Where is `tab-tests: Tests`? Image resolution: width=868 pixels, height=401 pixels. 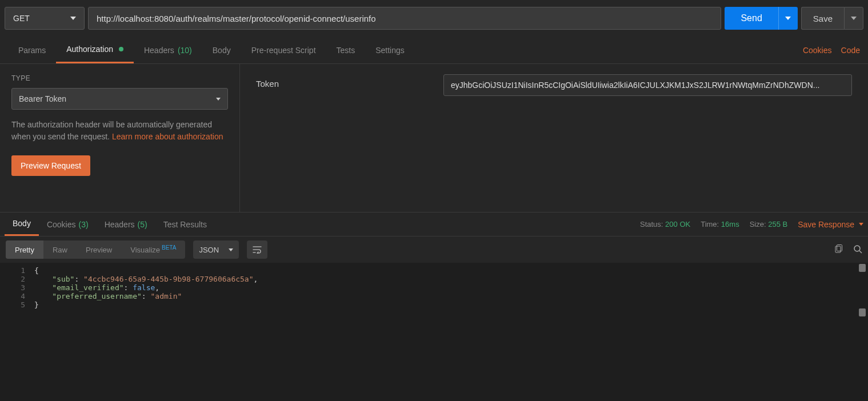
tab-tests: Tests is located at coordinates (346, 50).